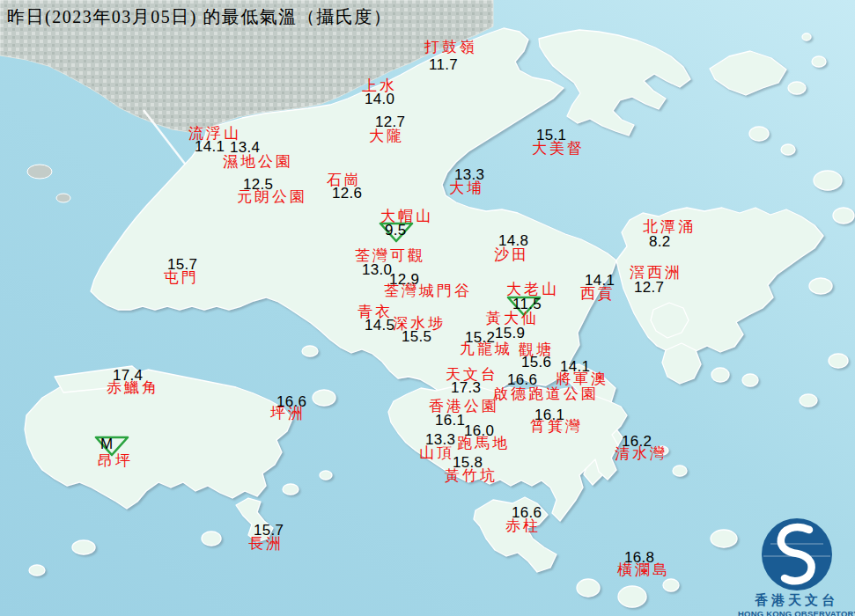 Image resolution: width=855 pixels, height=616 pixels. What do you see at coordinates (347, 194) in the screenshot?
I see `station-value-label: 12.6` at bounding box center [347, 194].